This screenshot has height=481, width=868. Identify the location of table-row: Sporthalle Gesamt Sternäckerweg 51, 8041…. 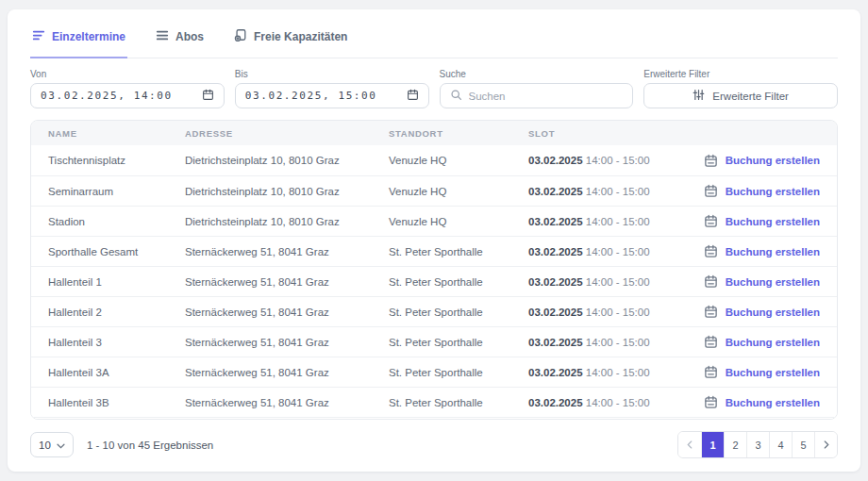
(434, 251).